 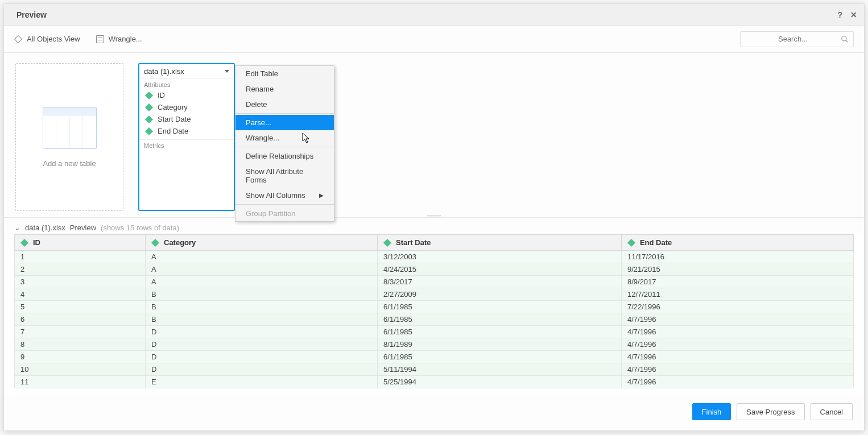 I want to click on menu-rename: Rename, so click(x=284, y=89).